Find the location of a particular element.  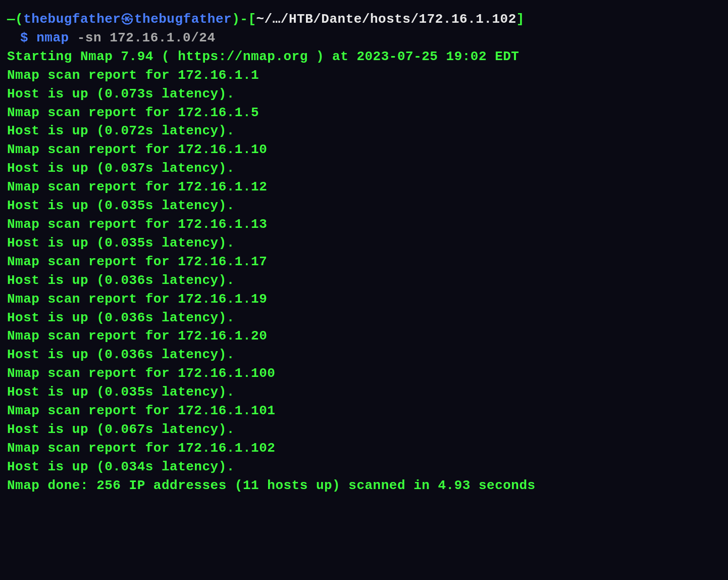

output-line: Host is up (0.034s latency). is located at coordinates (364, 467).